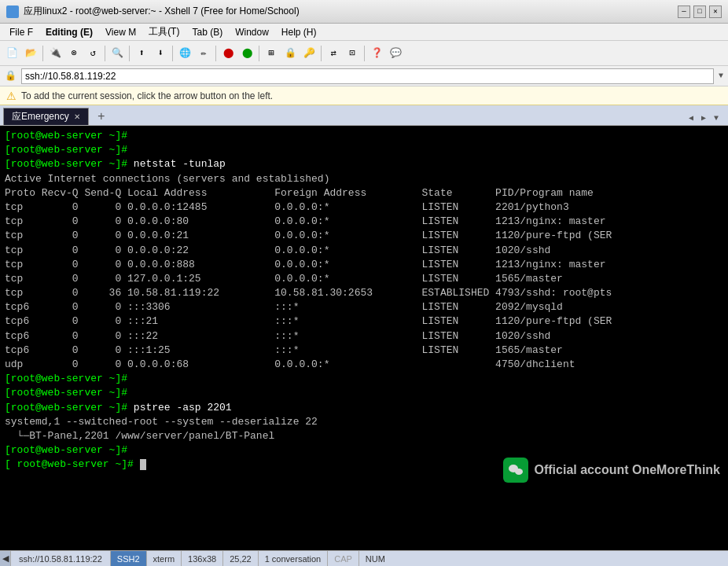 This screenshot has height=566, width=728. What do you see at coordinates (715, 12) in the screenshot?
I see `close-button: ✕` at bounding box center [715, 12].